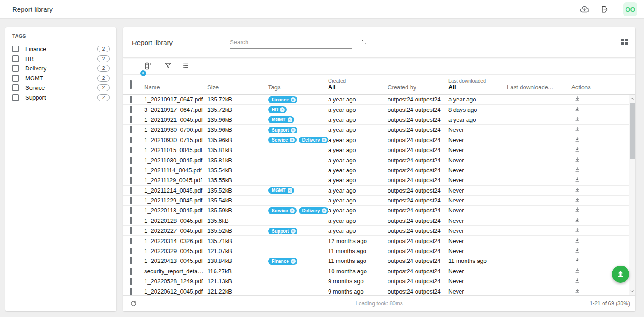 The image size is (644, 317). Describe the element at coordinates (358, 87) in the screenshot. I see `created-filter: All` at that location.